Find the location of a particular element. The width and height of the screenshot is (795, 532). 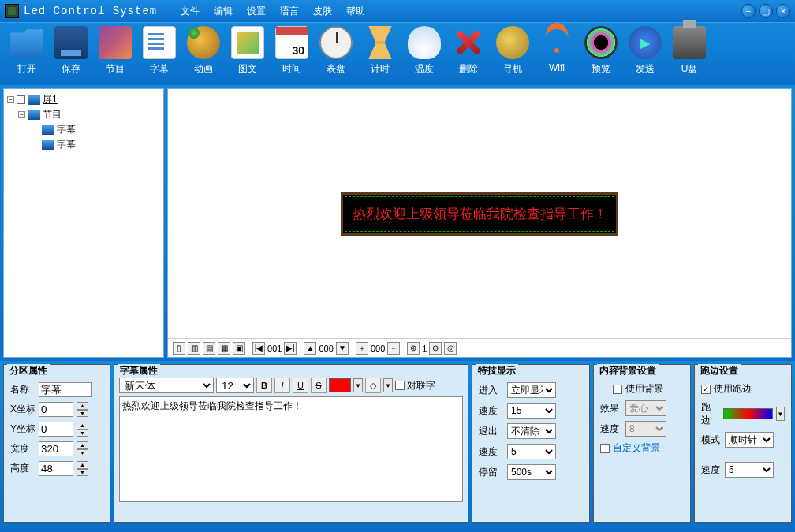

tb-wifi: Wifi is located at coordinates (557, 54).